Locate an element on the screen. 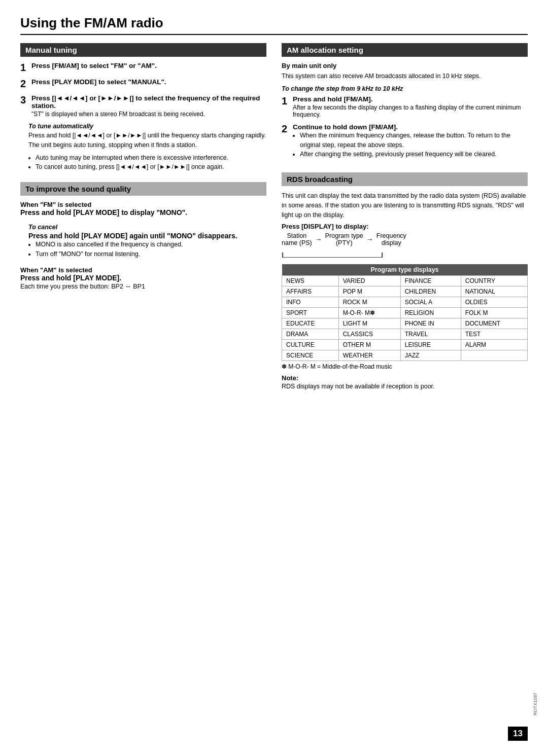  arrow-2: → is located at coordinates (370, 239).